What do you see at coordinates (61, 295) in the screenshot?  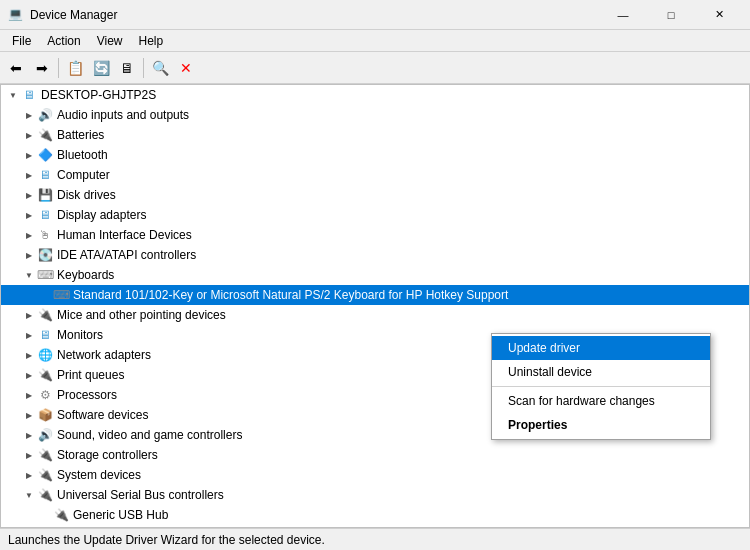 I see `item-icon-kbd-item: ⌨` at bounding box center [61, 295].